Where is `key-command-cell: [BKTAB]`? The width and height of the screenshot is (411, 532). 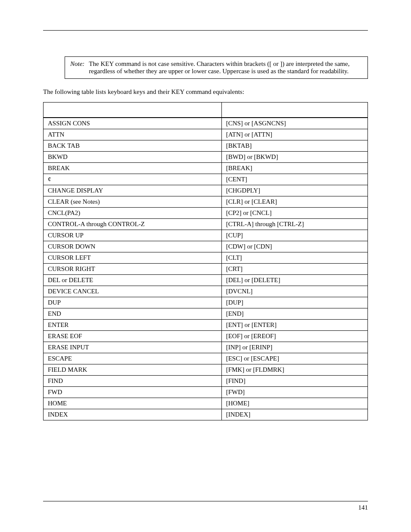 key-command-cell: [BKTAB] is located at coordinates (295, 146).